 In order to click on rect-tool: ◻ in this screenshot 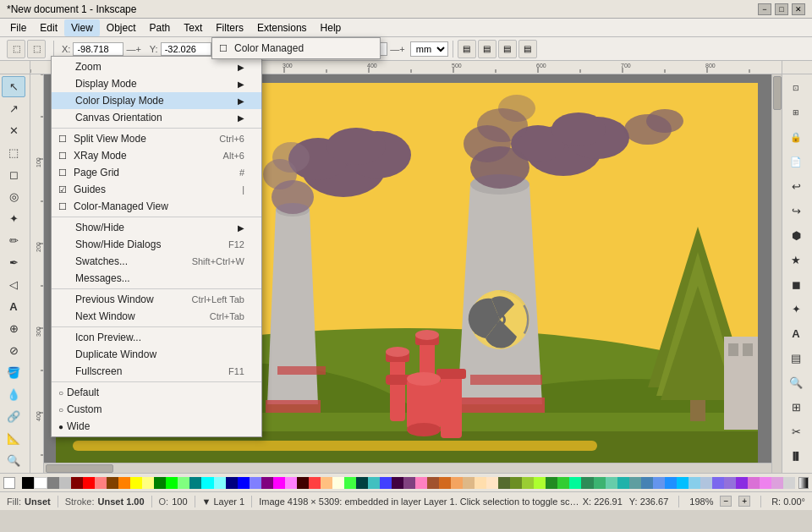, I will do `click(14, 174)`.